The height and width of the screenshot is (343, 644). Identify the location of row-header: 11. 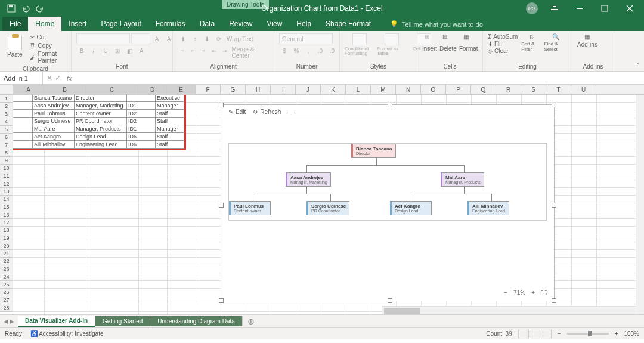
(7, 177).